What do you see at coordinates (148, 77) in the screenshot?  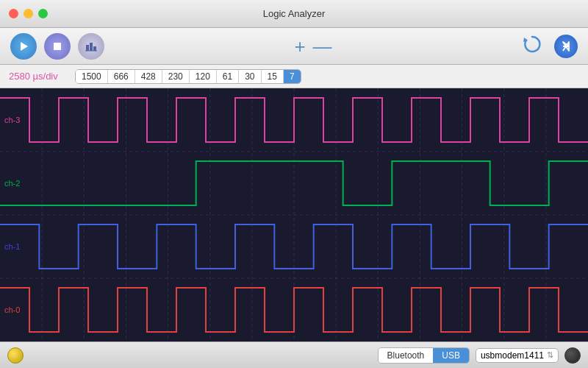 I see `ts-428: 428` at bounding box center [148, 77].